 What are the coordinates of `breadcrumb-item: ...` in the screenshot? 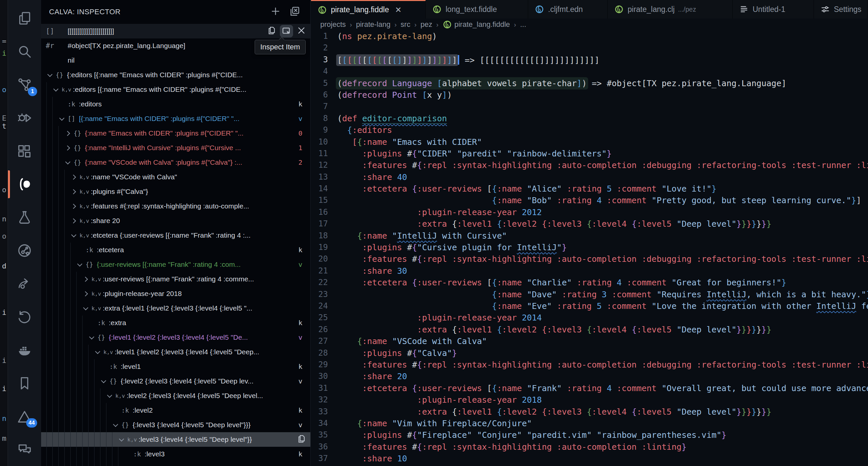 It's located at (523, 25).